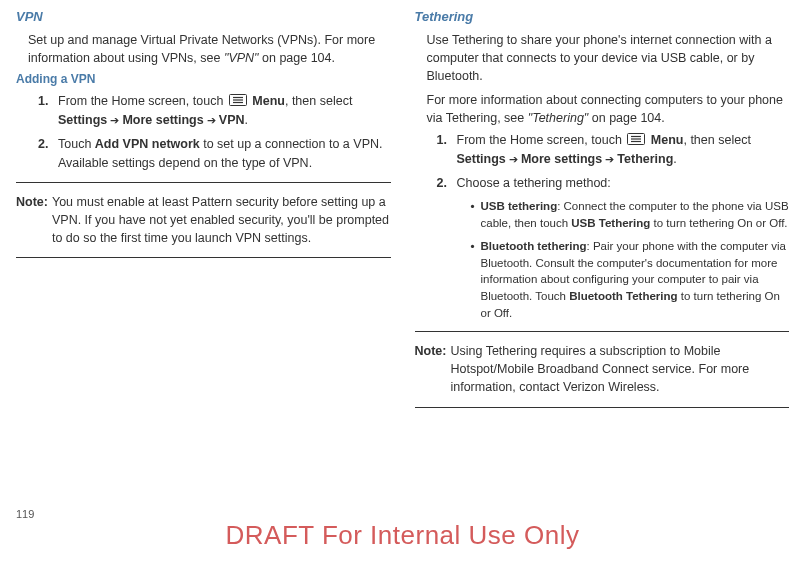  I want to click on tethering-methods: USB tethering: Connect the computer to t…, so click(630, 260).